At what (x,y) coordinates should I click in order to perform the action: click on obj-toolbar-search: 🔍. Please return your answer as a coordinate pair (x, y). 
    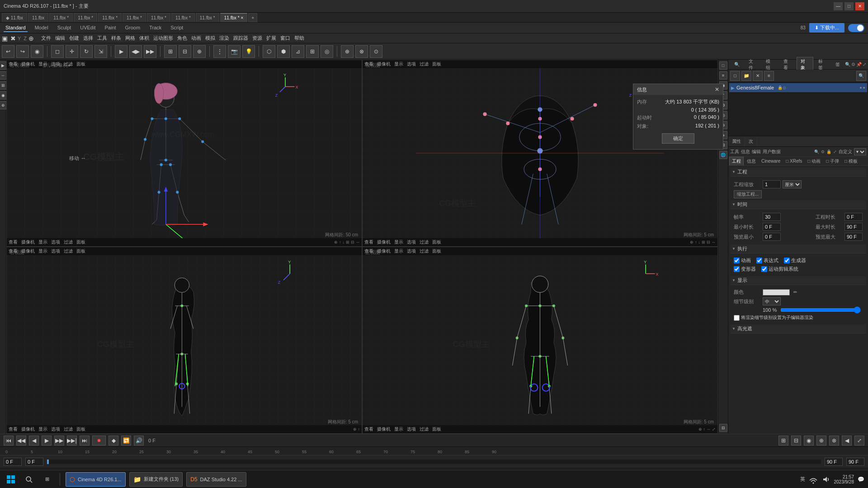
    Looking at the image, I should click on (861, 76).